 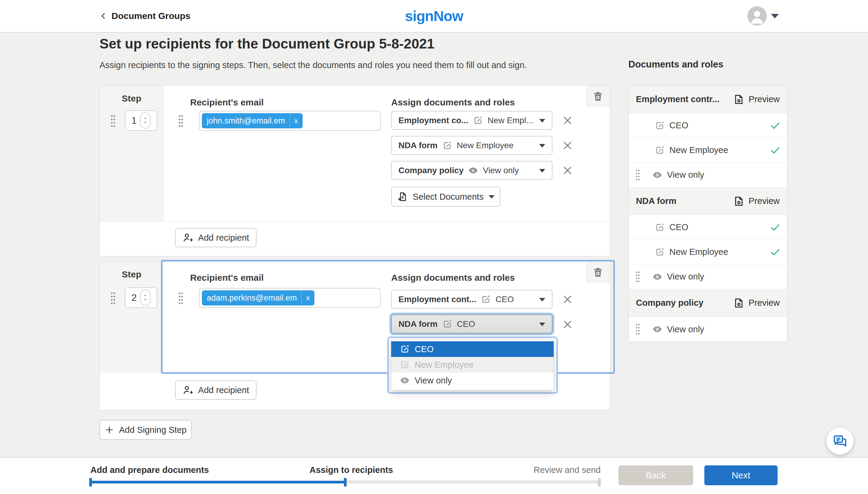 I want to click on step-number-value: 2, so click(x=134, y=298).